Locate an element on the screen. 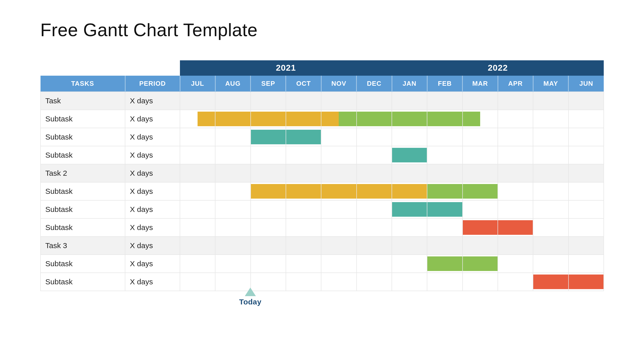 Image resolution: width=644 pixels, height=362 pixels. month-header: JUN is located at coordinates (586, 84).